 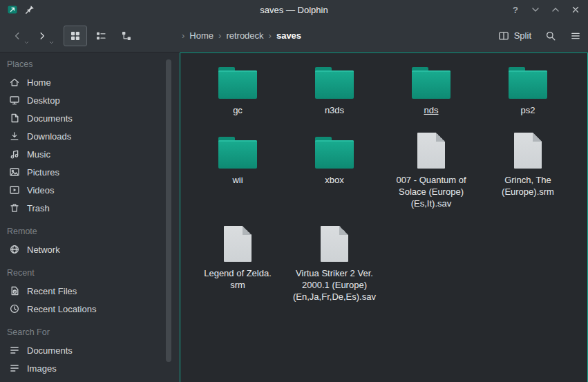 What do you see at coordinates (289, 36) in the screenshot?
I see `breadcrumb-item-saves: saves` at bounding box center [289, 36].